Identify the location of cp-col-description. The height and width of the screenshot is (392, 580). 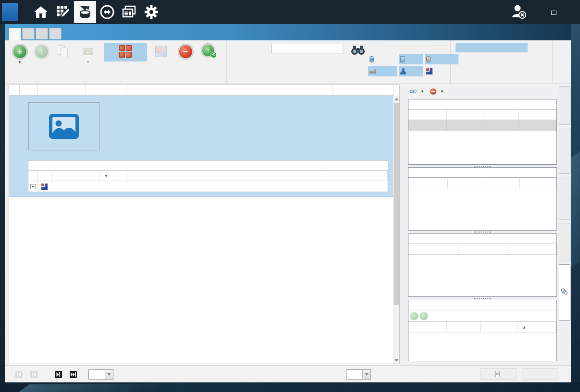
(532, 249).